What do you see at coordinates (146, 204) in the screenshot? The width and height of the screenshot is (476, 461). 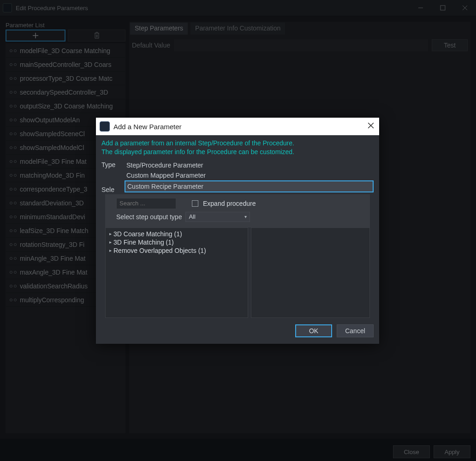 I see `search-input` at bounding box center [146, 204].